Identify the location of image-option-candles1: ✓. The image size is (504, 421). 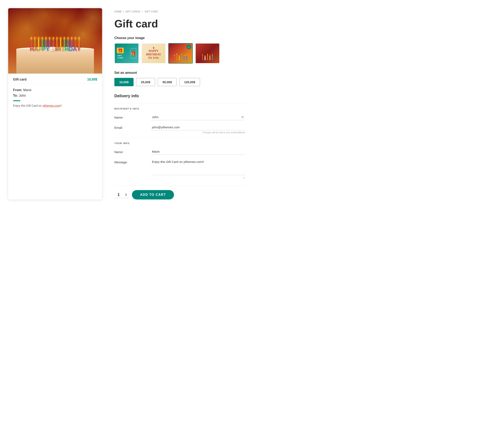
(180, 53).